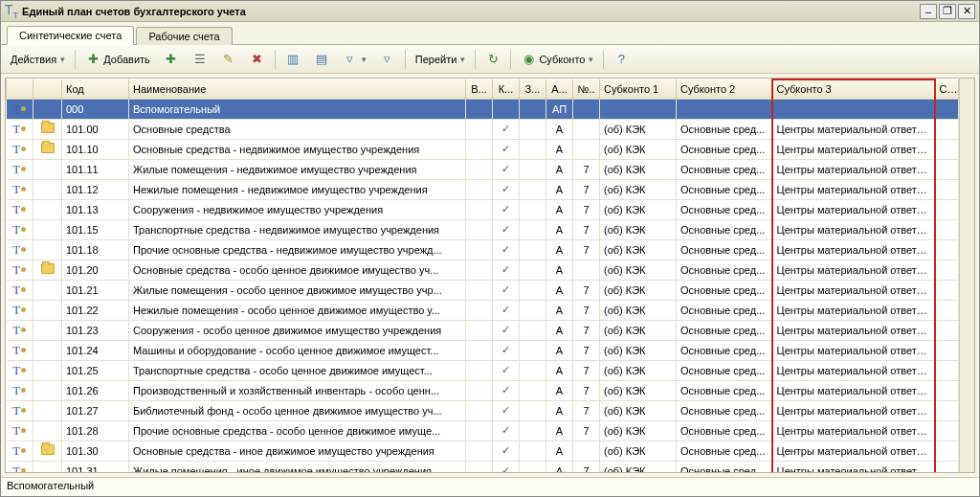 The height and width of the screenshot is (497, 980). What do you see at coordinates (298, 169) in the screenshot?
I see `cell-name: Жилые помещения - недвижимое имущество у…` at bounding box center [298, 169].